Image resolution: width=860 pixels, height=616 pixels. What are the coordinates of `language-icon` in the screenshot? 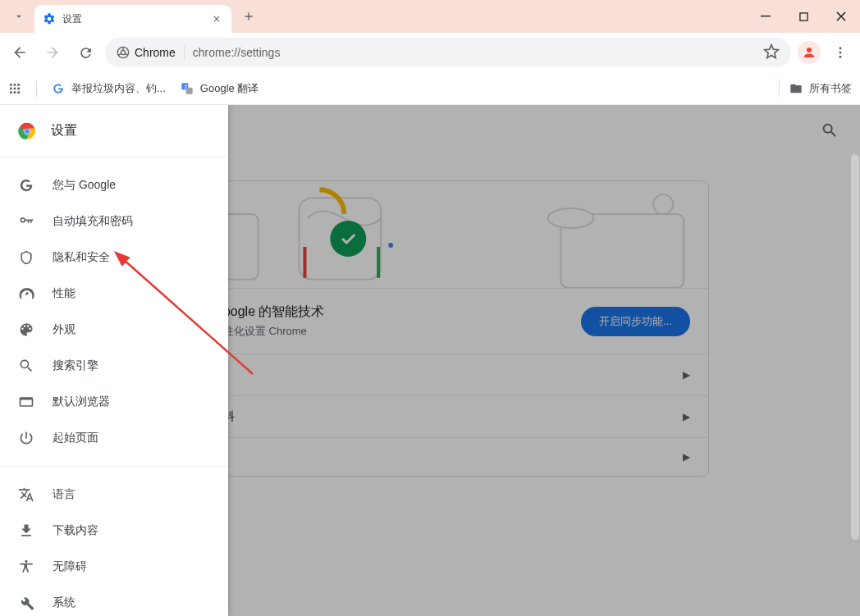 It's located at (26, 495).